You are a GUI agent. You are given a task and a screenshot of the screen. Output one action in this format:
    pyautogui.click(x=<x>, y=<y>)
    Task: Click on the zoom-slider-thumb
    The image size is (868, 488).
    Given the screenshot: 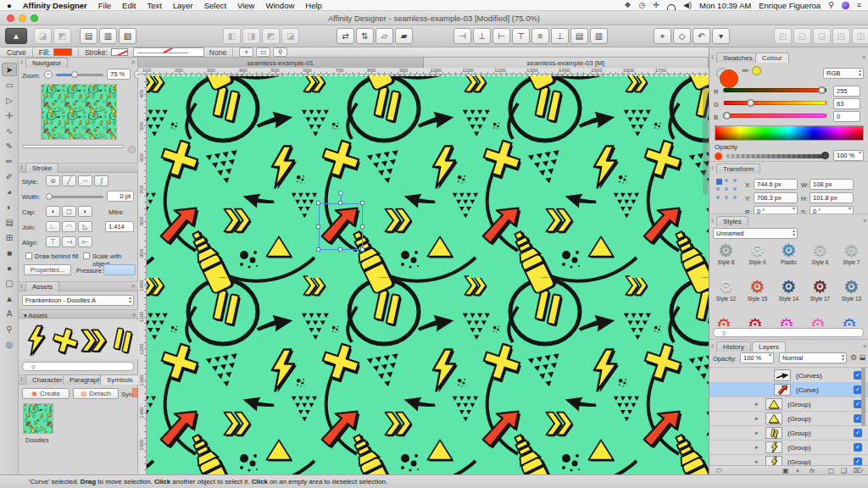 What is the action you would take?
    pyautogui.click(x=75, y=75)
    